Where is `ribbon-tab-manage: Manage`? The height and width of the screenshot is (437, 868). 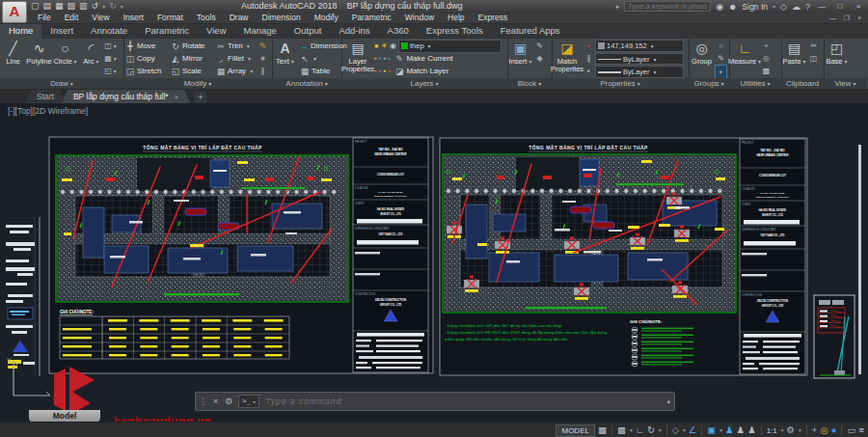 ribbon-tab-manage: Manage is located at coordinates (260, 31).